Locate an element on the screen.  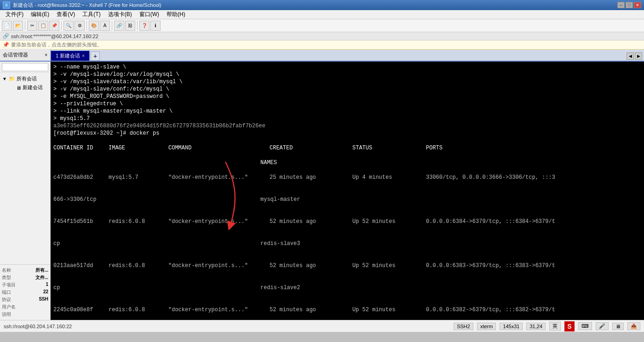
term-table-header: CONTAINER IDIMAGECOMMANDCREATEDSTATUSPOR… is located at coordinates (347, 148).